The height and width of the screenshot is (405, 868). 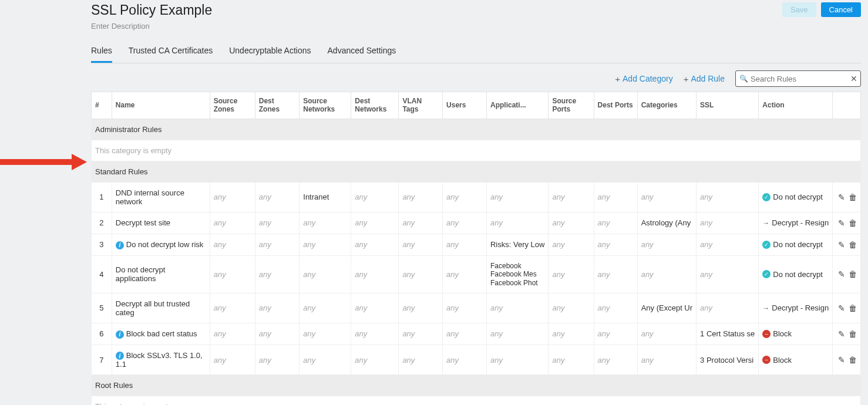 What do you see at coordinates (277, 106) in the screenshot?
I see `col-dest-zones: Dest Zones` at bounding box center [277, 106].